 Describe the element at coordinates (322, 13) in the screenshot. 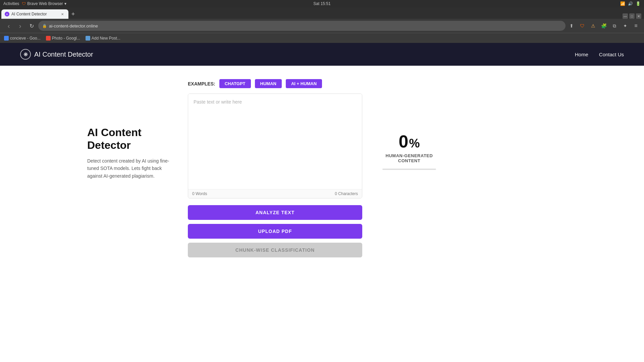

I see `tab-bar: A AI Content Detector ✕ + — □ ✕` at that location.